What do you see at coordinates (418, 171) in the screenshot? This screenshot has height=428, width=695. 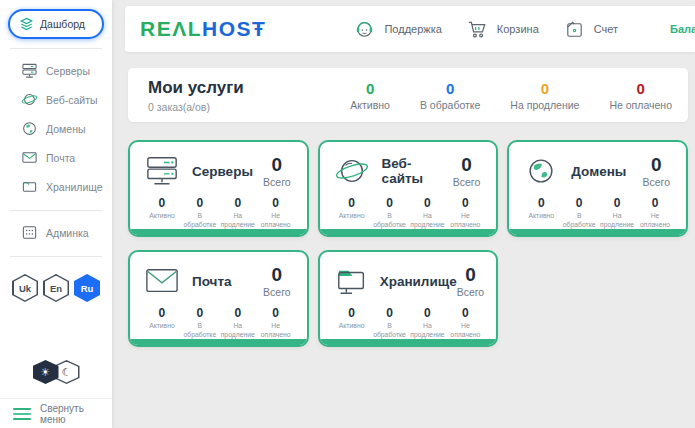 I see `service-card-title: Веб-сайты` at bounding box center [418, 171].